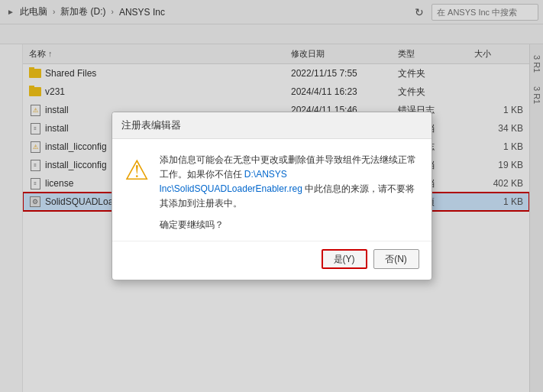 The height and width of the screenshot is (392, 543). What do you see at coordinates (288, 167) in the screenshot?
I see `dialog-message-line1: 添加信息可能会在无意中更改或删除值并导致组件无法继续正常工作。如果你不信任` at bounding box center [288, 167].